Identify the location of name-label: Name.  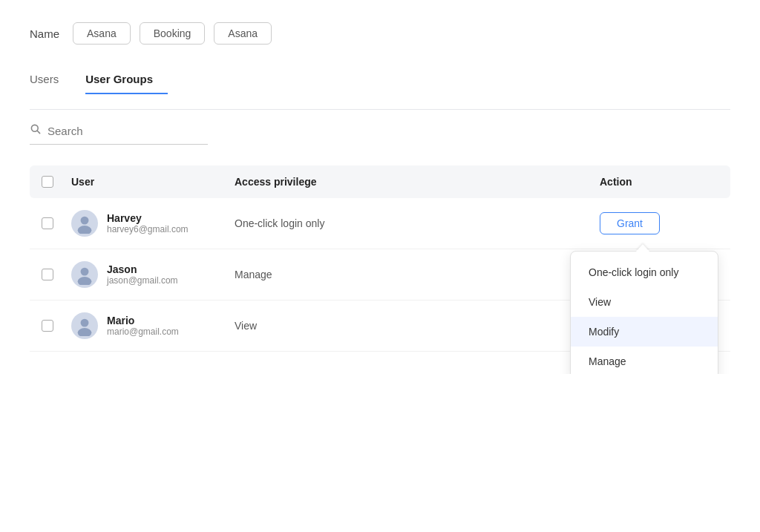
(45, 34).